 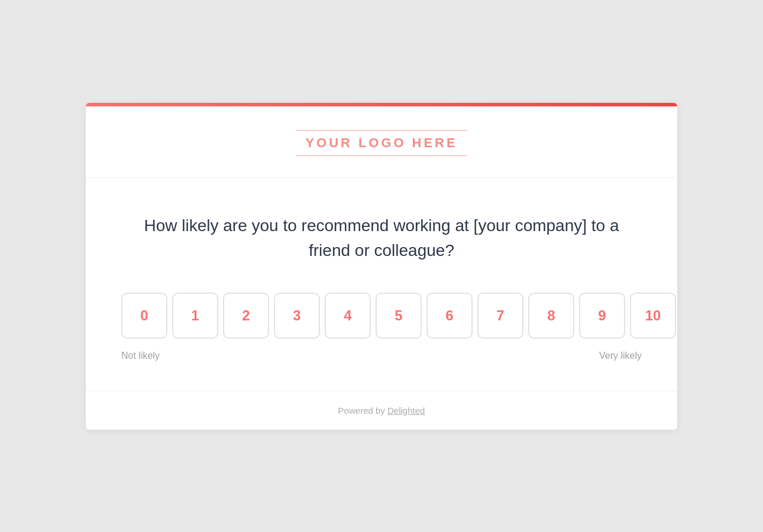 I want to click on scale-label-max: Very likely, so click(x=620, y=356).